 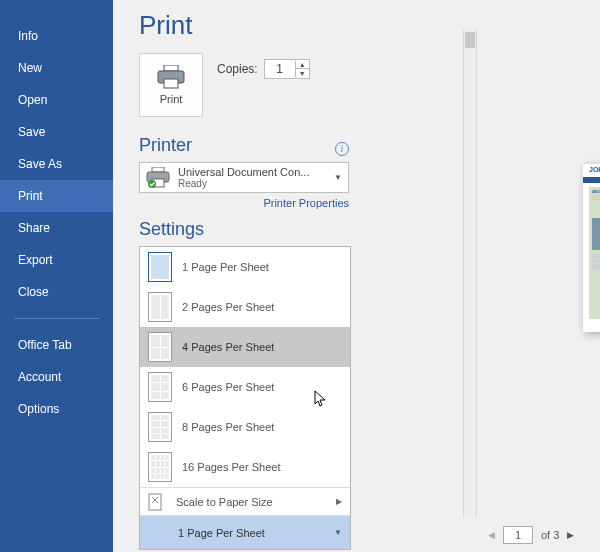 What do you see at coordinates (56, 377) in the screenshot?
I see `nav-account: Account` at bounding box center [56, 377].